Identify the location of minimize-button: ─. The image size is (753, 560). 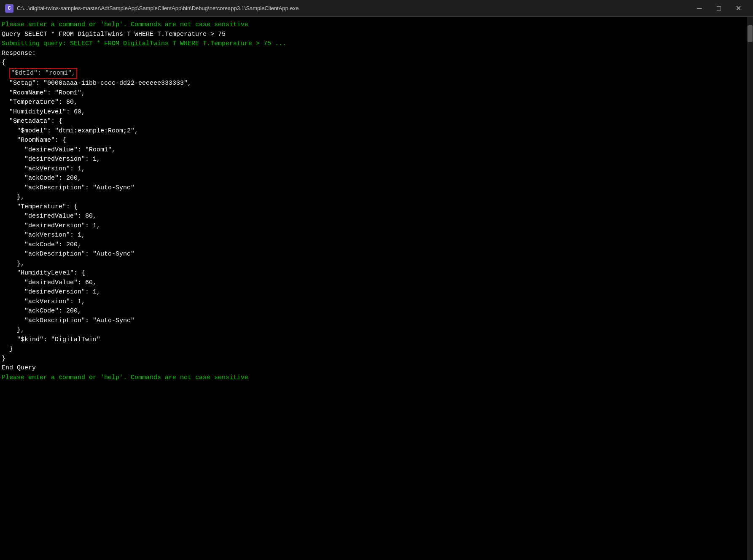
(699, 8).